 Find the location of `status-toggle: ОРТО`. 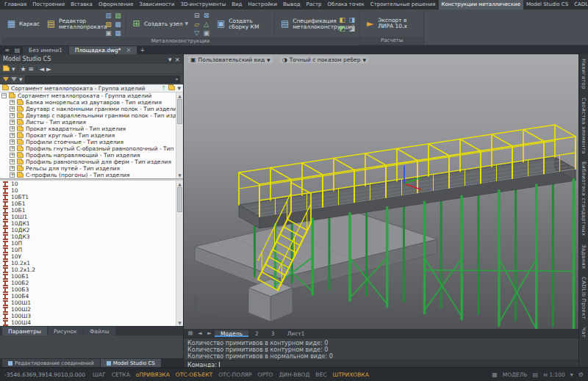

status-toggle: ОРТО is located at coordinates (266, 374).